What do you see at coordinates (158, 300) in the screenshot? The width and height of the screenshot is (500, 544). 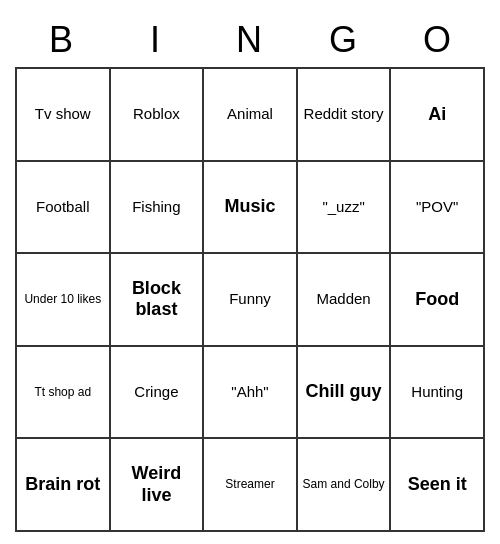 I see `cell-2-1: Block blast` at bounding box center [158, 300].